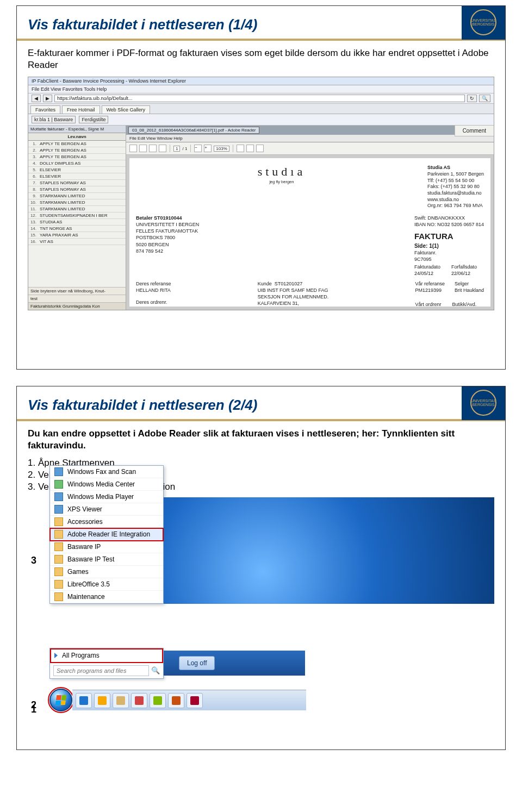 The height and width of the screenshot is (812, 522). What do you see at coordinates (197, 663) in the screenshot?
I see `logoff-button: Log off` at bounding box center [197, 663].